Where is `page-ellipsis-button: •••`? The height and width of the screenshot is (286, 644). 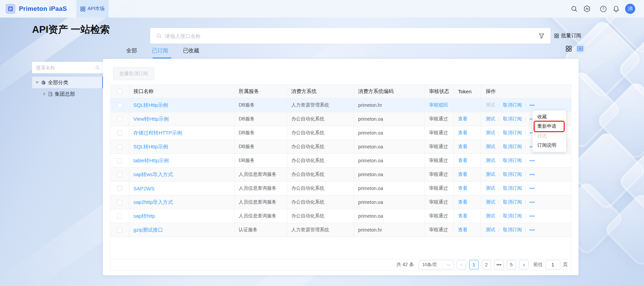
page-ellipsis-button: ••• is located at coordinates (499, 265).